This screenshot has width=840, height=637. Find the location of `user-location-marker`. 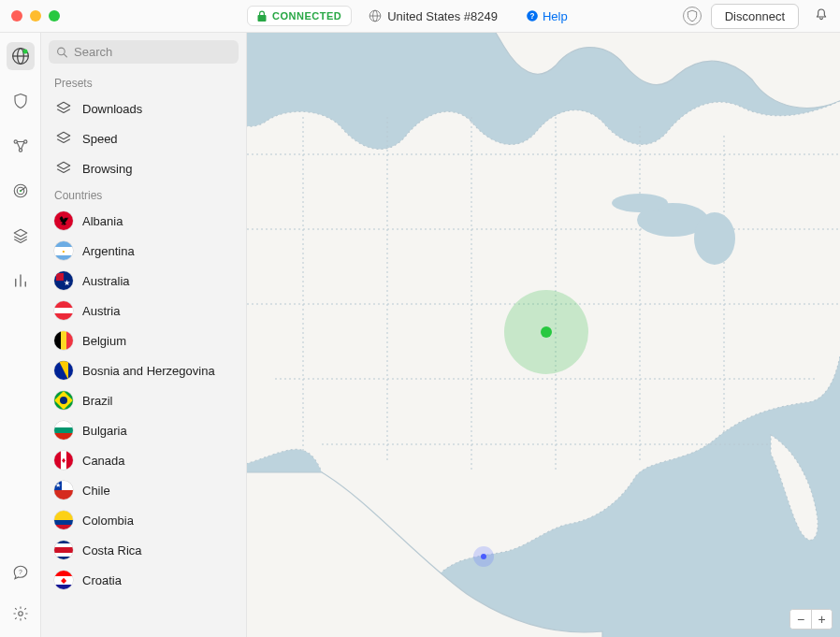

user-location-marker is located at coordinates (484, 557).